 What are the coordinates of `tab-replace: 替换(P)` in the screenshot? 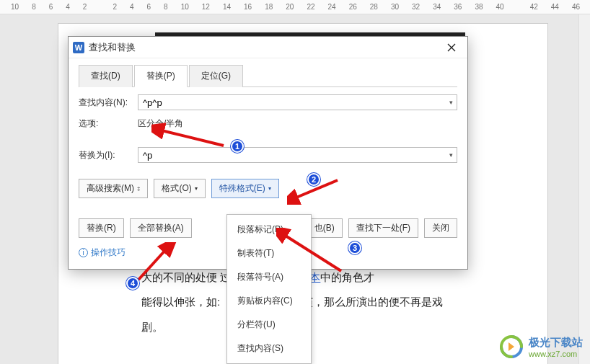 It's located at (161, 76).